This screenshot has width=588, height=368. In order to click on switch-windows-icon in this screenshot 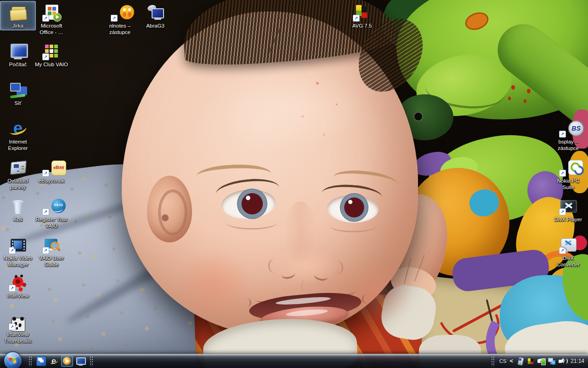, I will do `click(41, 361)`.